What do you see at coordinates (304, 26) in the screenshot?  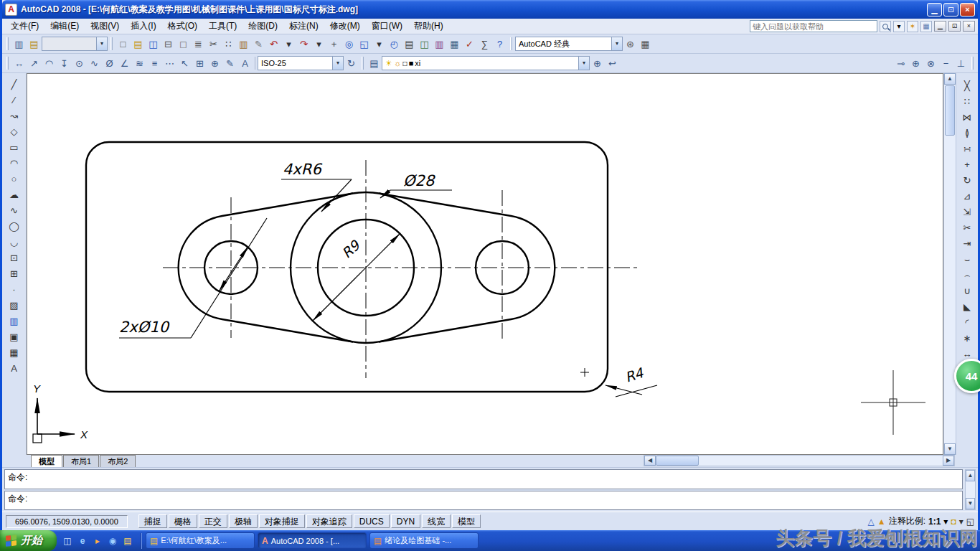 I see `menu-dimension: 标注(N)` at bounding box center [304, 26].